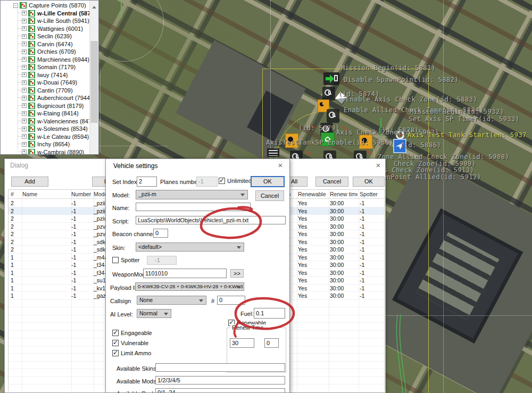  I want to click on tree-item: +Bugnicourt (8179), so click(45, 105).